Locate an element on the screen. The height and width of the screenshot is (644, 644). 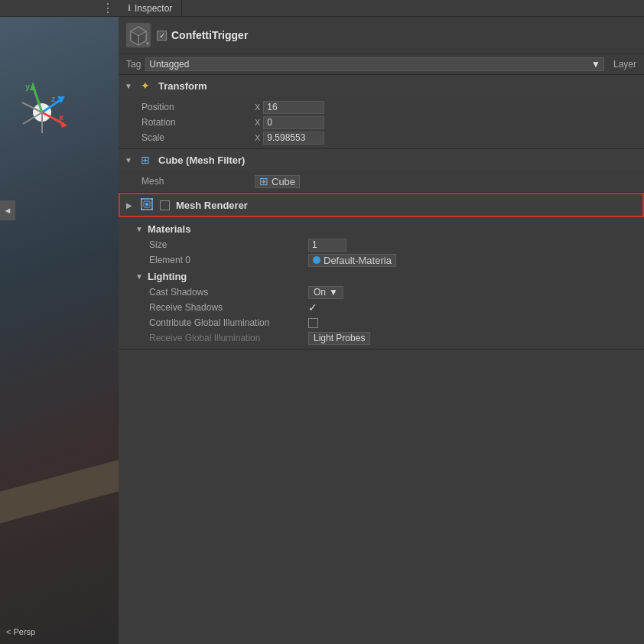
receive-gi-label: Receive Global Illumination is located at coordinates (226, 338).